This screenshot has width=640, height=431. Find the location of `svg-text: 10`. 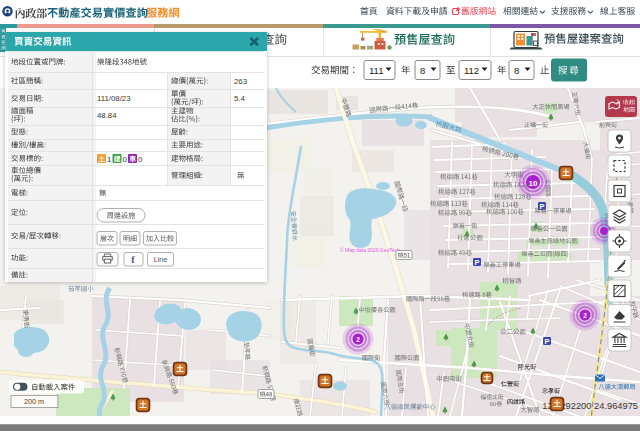

svg-text: 10 is located at coordinates (534, 184).